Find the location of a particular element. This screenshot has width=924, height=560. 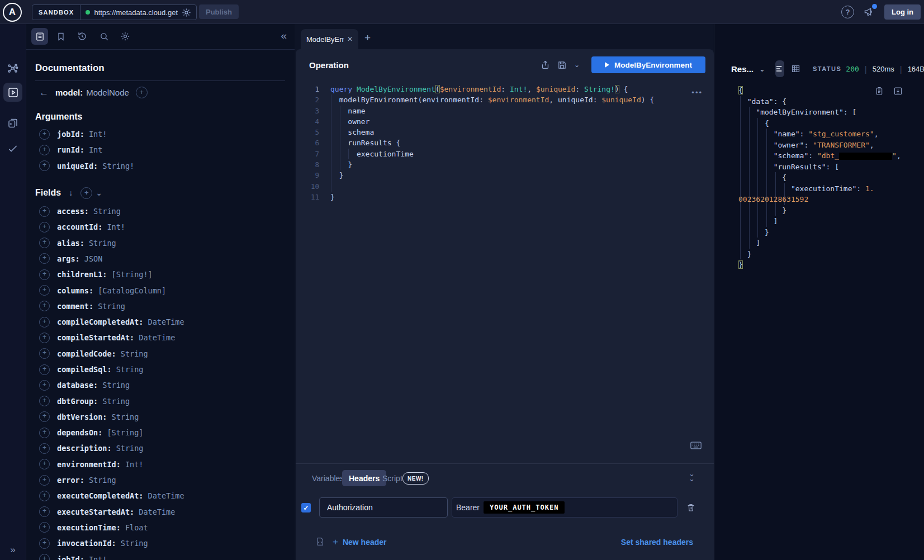

tab-script: Script is located at coordinates (392, 478).